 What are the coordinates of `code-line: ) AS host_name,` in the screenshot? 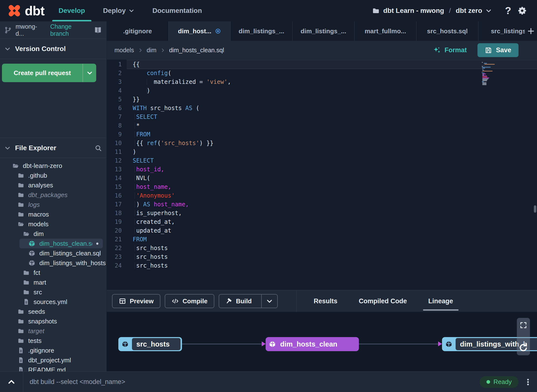 It's located at (332, 204).